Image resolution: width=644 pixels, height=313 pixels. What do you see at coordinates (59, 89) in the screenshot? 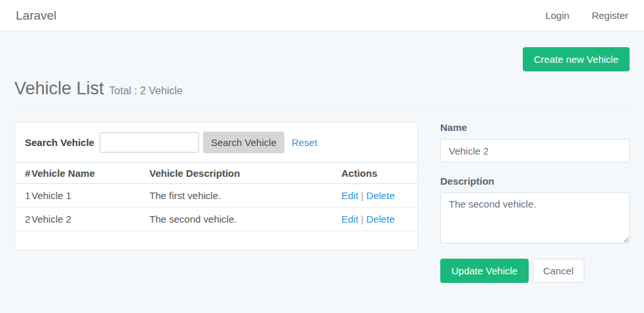
I see `page-title: Vehicle List` at bounding box center [59, 89].